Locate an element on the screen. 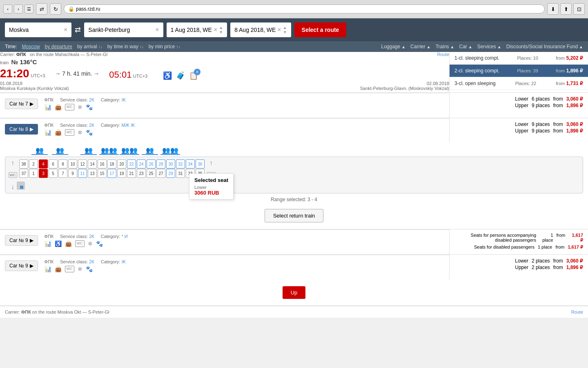 This screenshot has height=368, width=588. seat-15: 15 is located at coordinates (102, 173).